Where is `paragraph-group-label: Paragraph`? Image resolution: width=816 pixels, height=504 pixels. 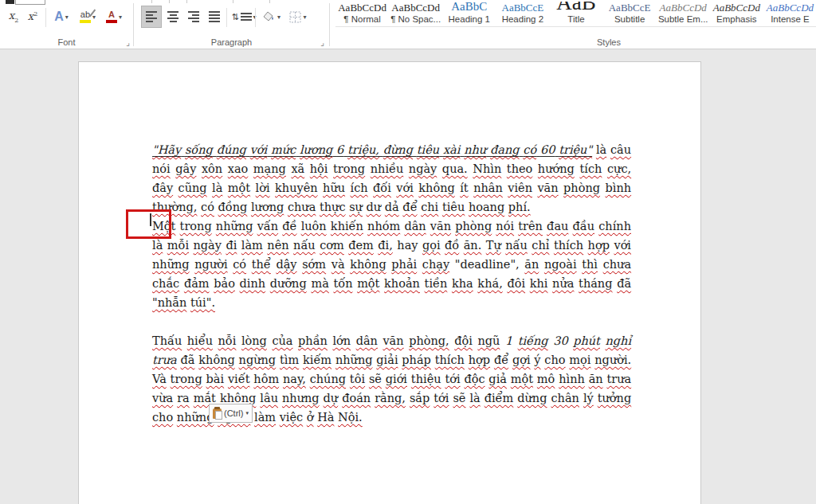
paragraph-group-label: Paragraph is located at coordinates (231, 42).